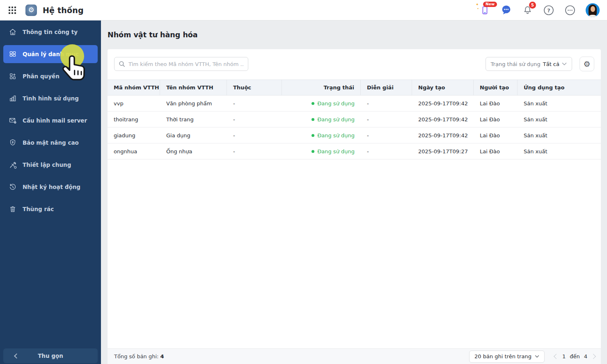 The image size is (607, 364). Describe the element at coordinates (122, 64) in the screenshot. I see `search-icon` at that location.